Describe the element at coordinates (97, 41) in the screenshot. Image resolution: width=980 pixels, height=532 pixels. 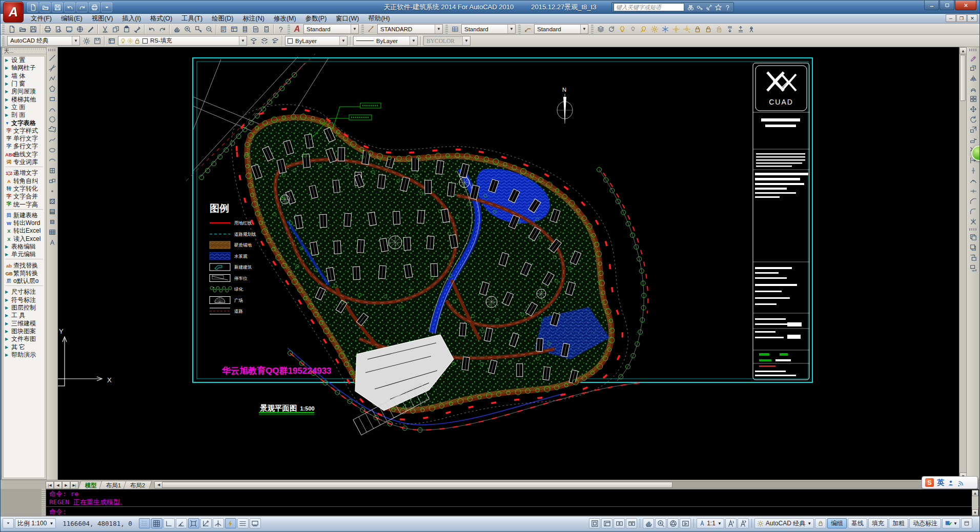
I see `save-workspace-icon` at that location.